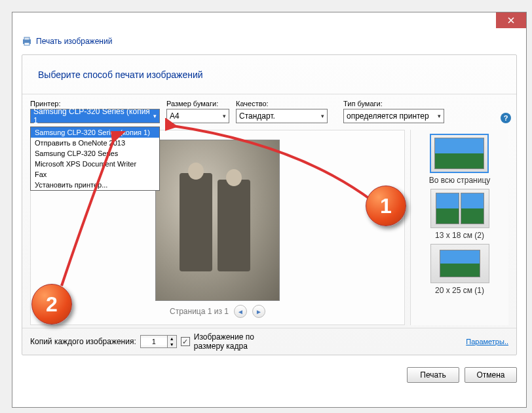 This screenshot has width=532, height=413. I want to click on paper-size-combo: A4 ▾, so click(198, 116).